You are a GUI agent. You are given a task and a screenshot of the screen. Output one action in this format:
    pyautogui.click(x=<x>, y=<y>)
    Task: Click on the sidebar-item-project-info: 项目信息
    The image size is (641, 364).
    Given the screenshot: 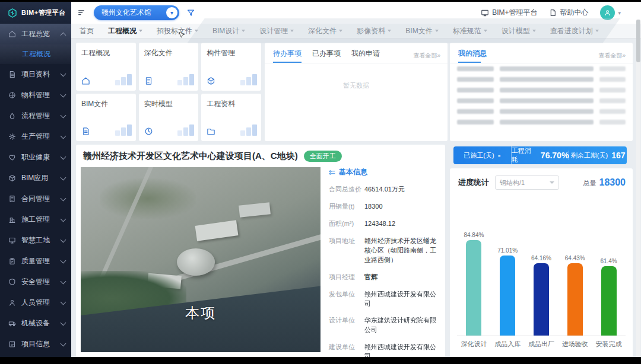 What is the action you would take?
    pyautogui.click(x=36, y=344)
    